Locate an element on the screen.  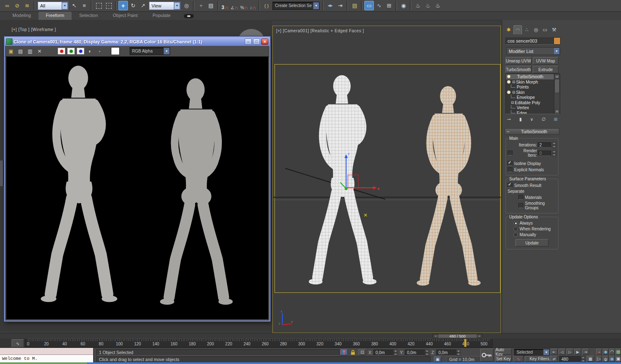
render-iters-spinner: ▲▼ is located at coordinates (554, 153).